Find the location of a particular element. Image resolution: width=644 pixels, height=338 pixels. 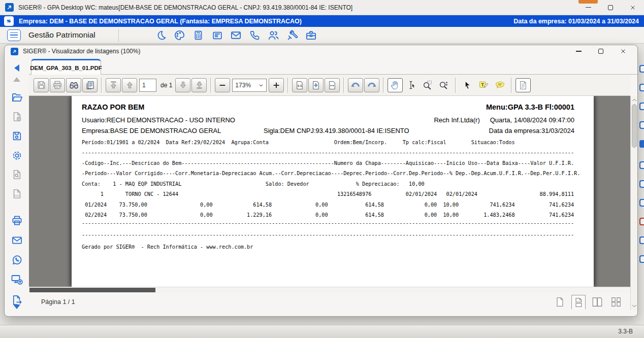

calculator-icon is located at coordinates (198, 36).